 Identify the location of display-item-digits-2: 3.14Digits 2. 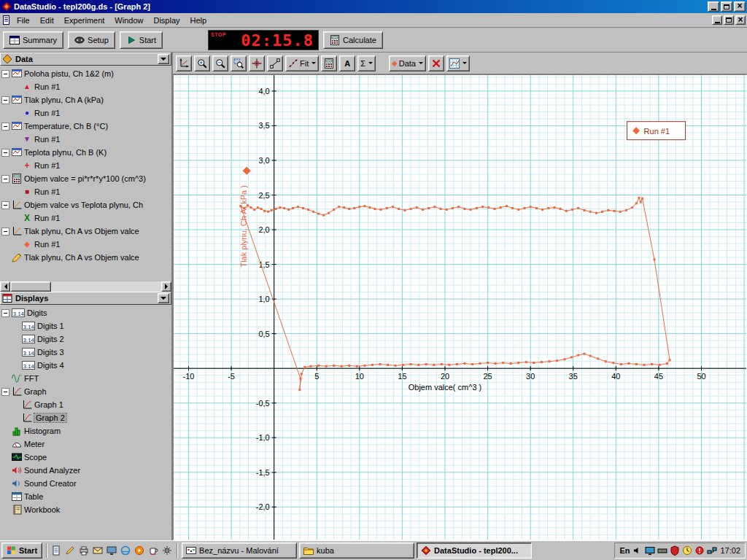
(86, 339).